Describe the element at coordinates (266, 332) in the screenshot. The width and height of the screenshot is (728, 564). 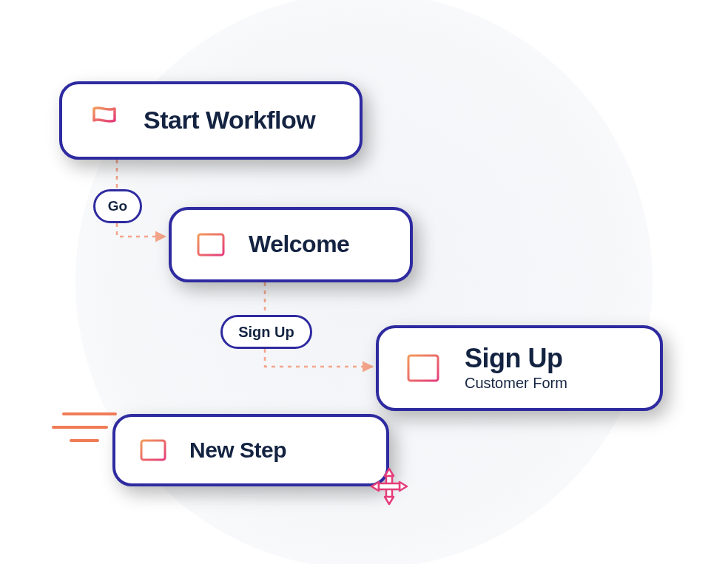
I see `action-pill-signup: Sign Up` at that location.